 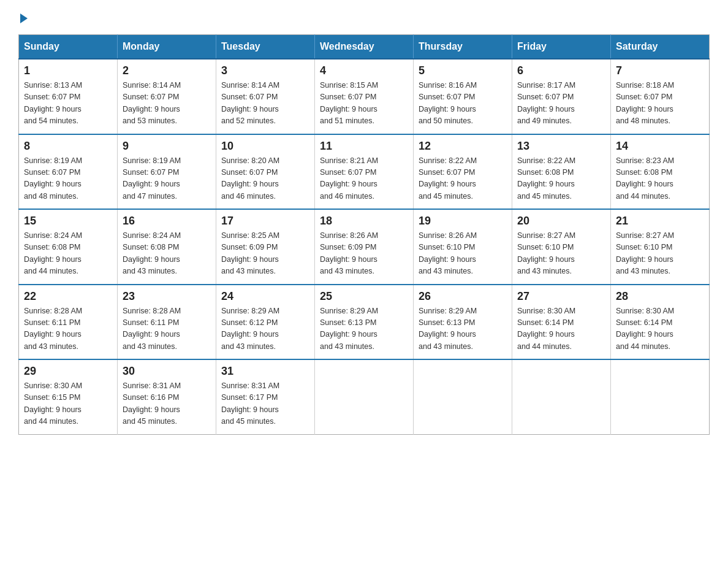 What do you see at coordinates (660, 71) in the screenshot?
I see `day-number: 7` at bounding box center [660, 71].